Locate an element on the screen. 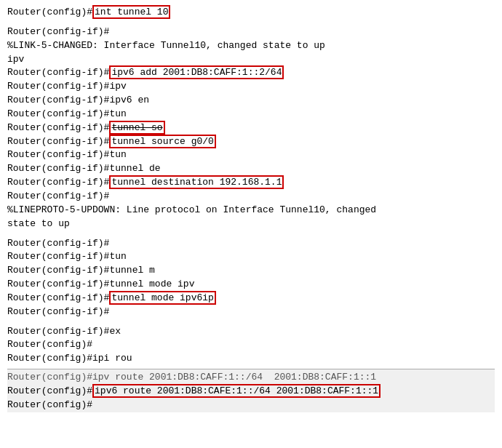 The height and width of the screenshot is (448, 502). line-15: Router(config-if)# is located at coordinates (251, 196).